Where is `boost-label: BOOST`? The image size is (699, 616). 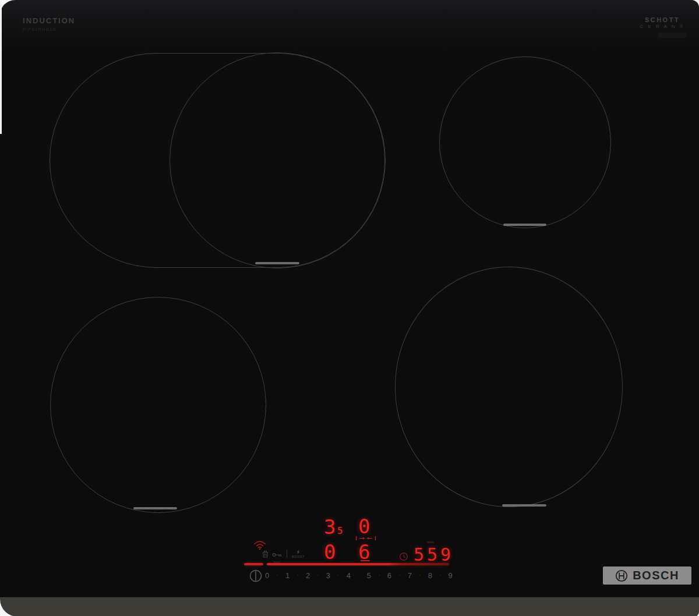 boost-label: BOOST is located at coordinates (298, 557).